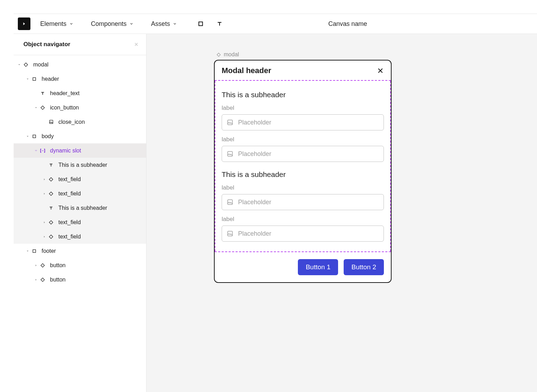 This screenshot has width=537, height=392. What do you see at coordinates (58, 265) in the screenshot?
I see `tree-label: button` at bounding box center [58, 265].